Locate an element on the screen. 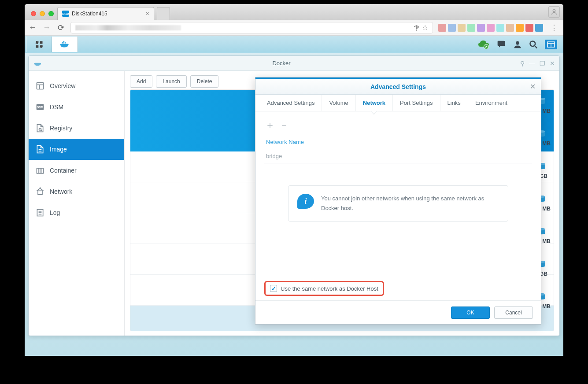 This screenshot has height=384, width=588. nav-reload-button: ⟳ is located at coordinates (61, 28).